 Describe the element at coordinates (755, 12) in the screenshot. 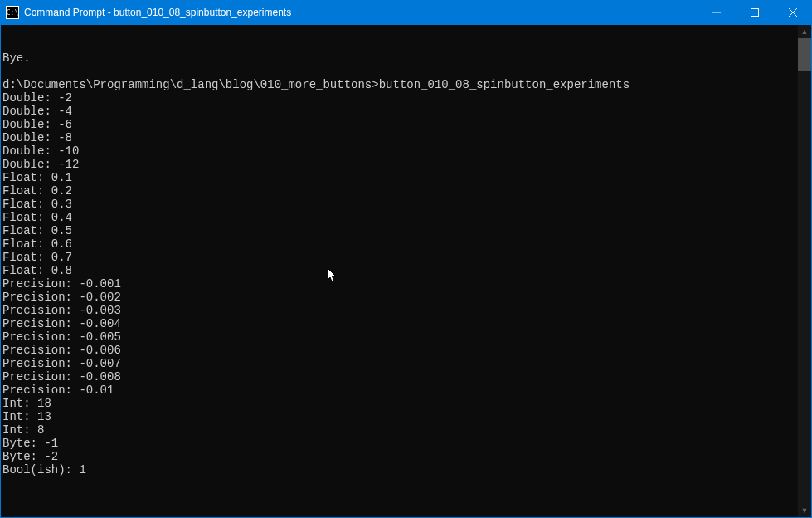

I see `maximize-button` at that location.